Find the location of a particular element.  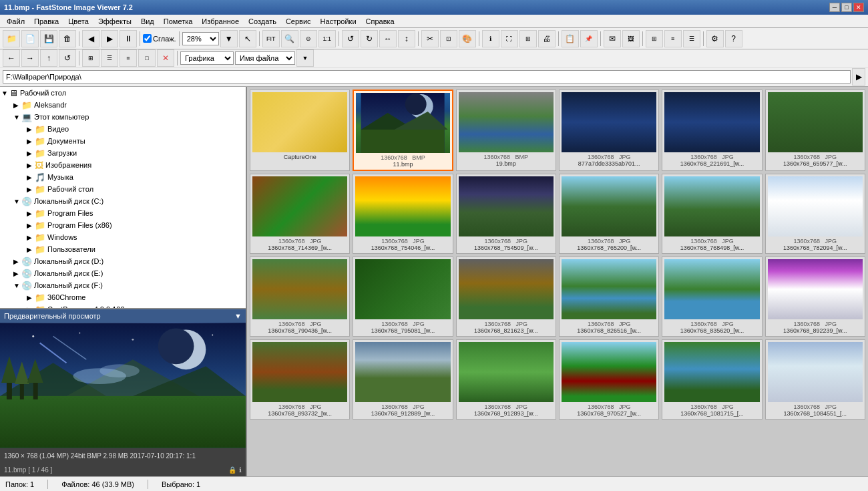

tree-item-diskc: ▼ 💿 Локальный диск (C:) is located at coordinates (123, 201).